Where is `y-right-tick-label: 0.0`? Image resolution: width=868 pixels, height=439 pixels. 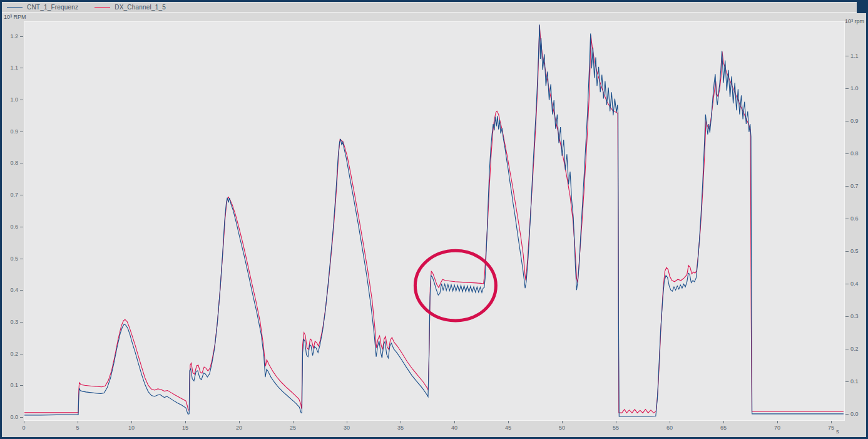
y-right-tick-label: 0.0 is located at coordinates (858, 415).